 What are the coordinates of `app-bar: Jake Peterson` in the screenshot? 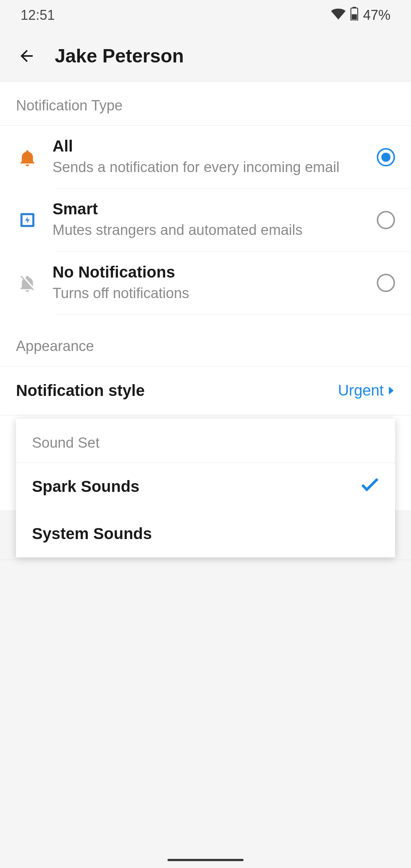 It's located at (206, 56).